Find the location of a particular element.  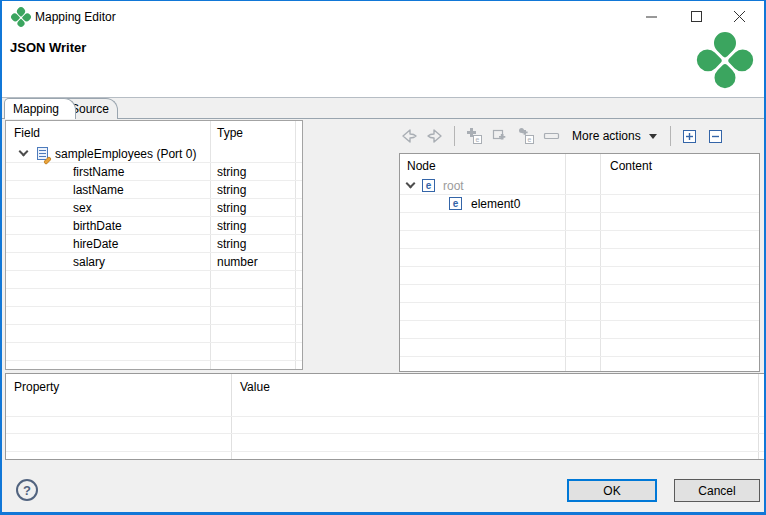

column-header-value: Value is located at coordinates (255, 387).